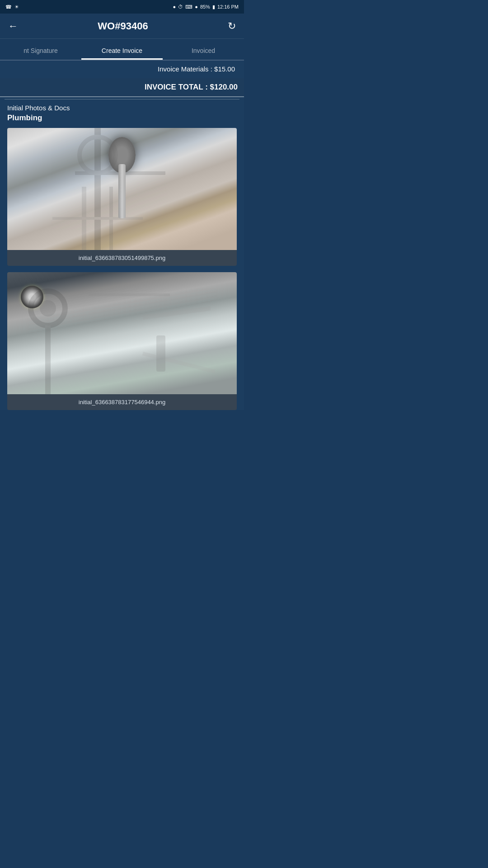  What do you see at coordinates (228, 7) in the screenshot?
I see `time-display: 12:16 PM` at bounding box center [228, 7].